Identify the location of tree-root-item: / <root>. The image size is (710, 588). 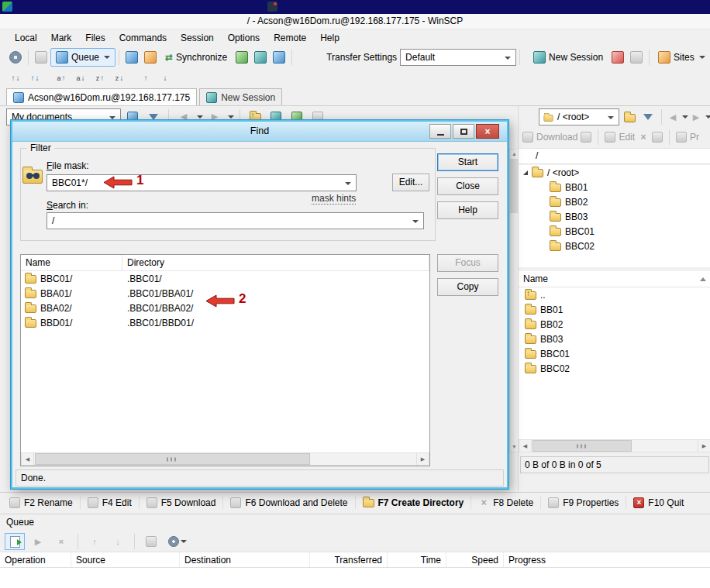
(614, 172).